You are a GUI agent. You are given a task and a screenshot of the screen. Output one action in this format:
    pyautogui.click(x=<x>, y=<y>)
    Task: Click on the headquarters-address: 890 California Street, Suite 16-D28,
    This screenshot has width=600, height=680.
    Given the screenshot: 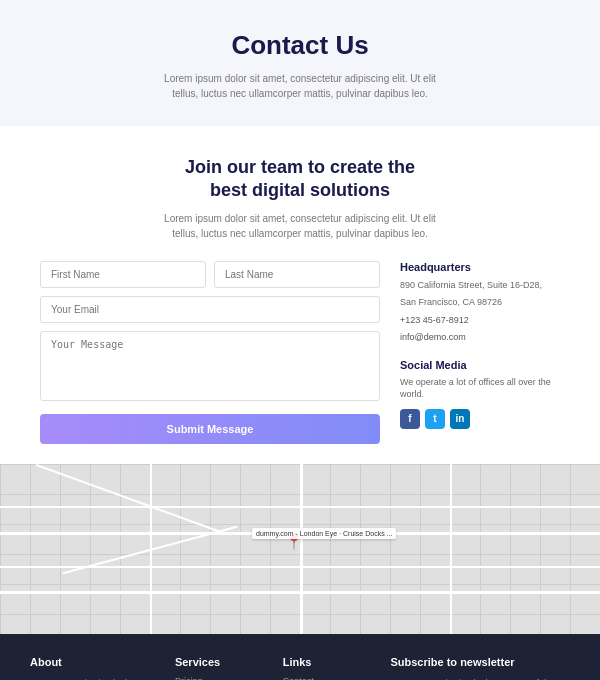 What is the action you would take?
    pyautogui.click(x=480, y=286)
    